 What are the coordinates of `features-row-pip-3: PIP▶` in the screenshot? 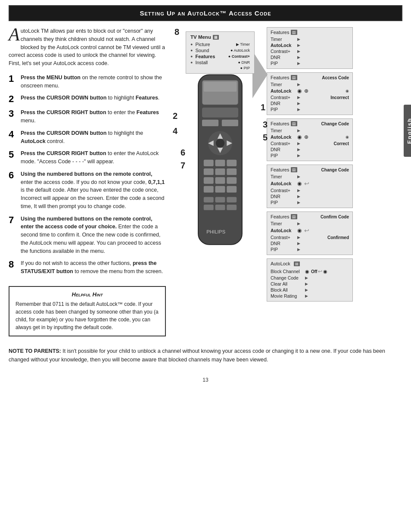 It's located at (310, 156).